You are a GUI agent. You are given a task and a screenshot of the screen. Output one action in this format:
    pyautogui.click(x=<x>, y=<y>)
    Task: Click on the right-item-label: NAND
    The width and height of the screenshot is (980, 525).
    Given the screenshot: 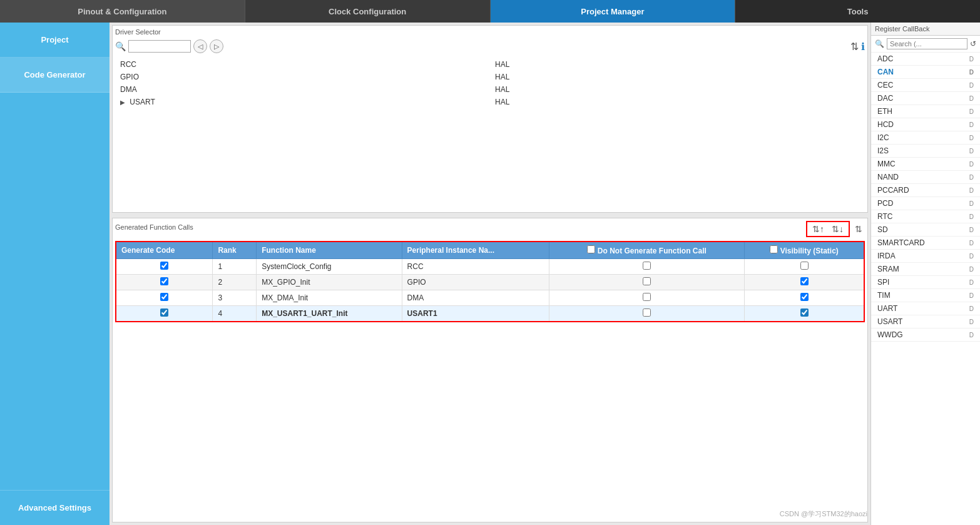 What is the action you would take?
    pyautogui.click(x=888, y=177)
    